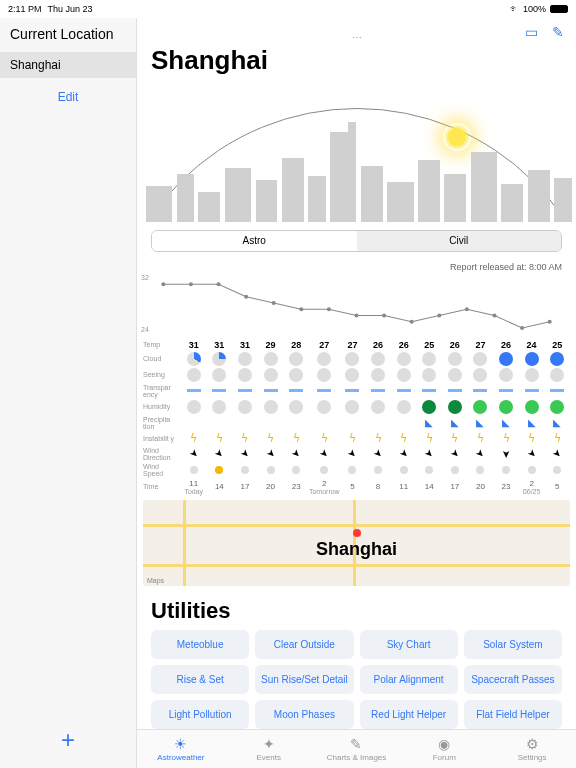 The image size is (576, 768). Describe the element at coordinates (162, 358) in the screenshot. I see `row-label: Cloud` at that location.